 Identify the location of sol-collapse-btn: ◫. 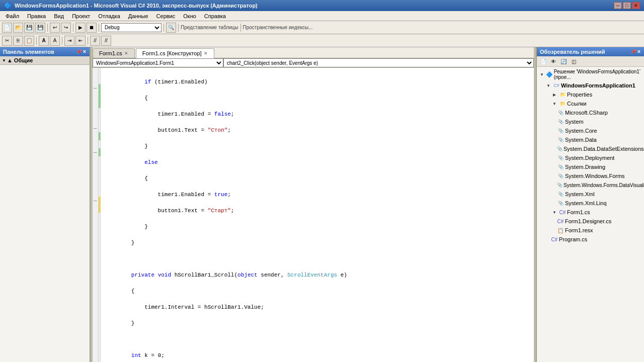
(574, 61).